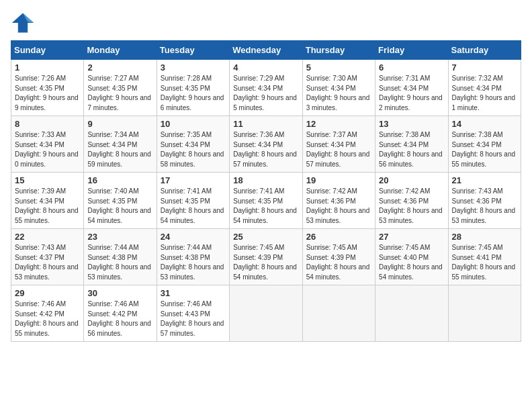  I want to click on day-detail: Sunrise: 7:31 AM Sunset: 4:34 PM Dayligh…, so click(411, 93).